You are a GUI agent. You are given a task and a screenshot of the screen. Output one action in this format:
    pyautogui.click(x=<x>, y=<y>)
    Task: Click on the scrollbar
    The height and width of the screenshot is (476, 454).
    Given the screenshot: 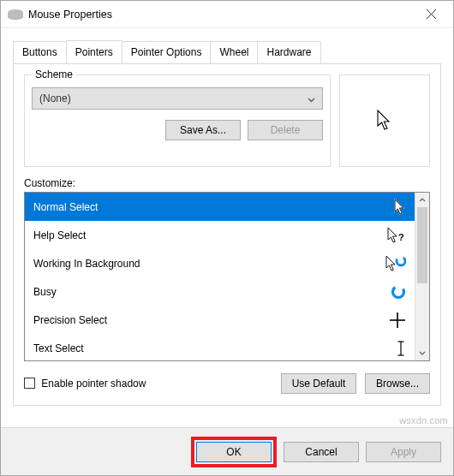 What is the action you would take?
    pyautogui.click(x=421, y=277)
    